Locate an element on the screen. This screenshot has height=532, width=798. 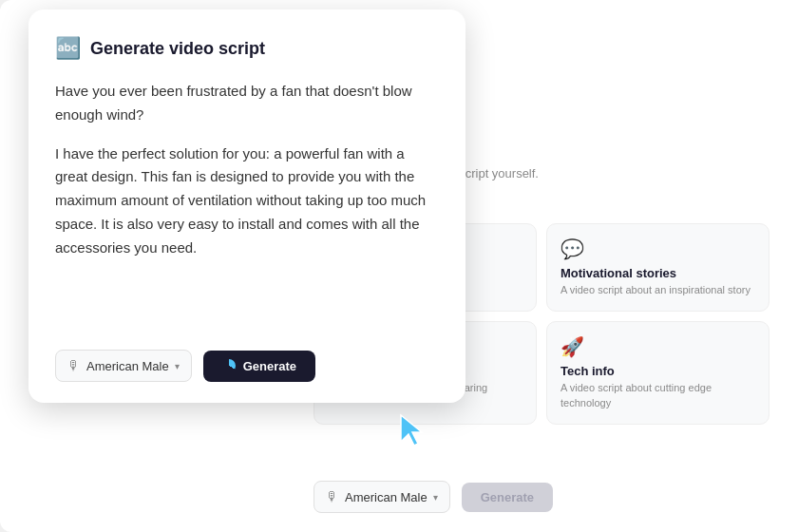
motivational-card-desc: A video script about an inspirational st… is located at coordinates (657, 291).